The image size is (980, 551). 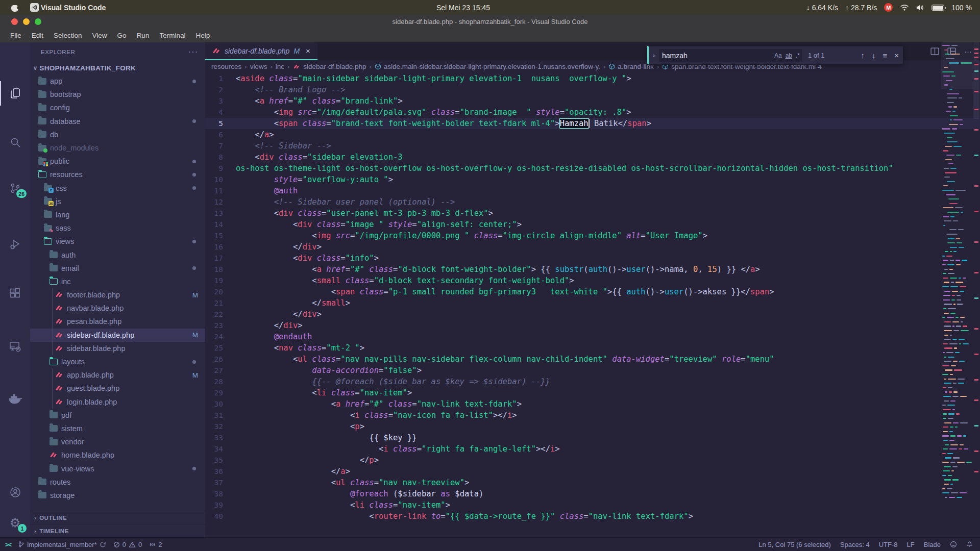 What do you see at coordinates (593, 314) in the screenshot?
I see `code-line-22: 22 </div>` at bounding box center [593, 314].